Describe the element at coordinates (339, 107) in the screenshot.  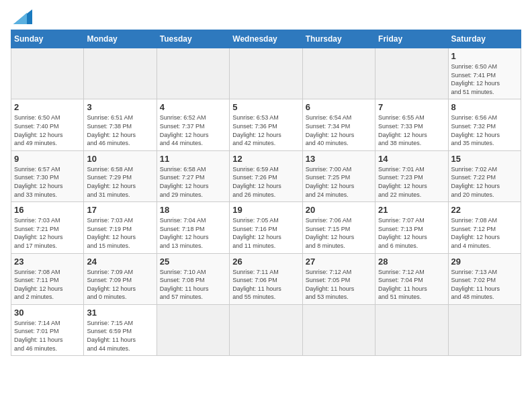
I see `day-number: 6` at that location.